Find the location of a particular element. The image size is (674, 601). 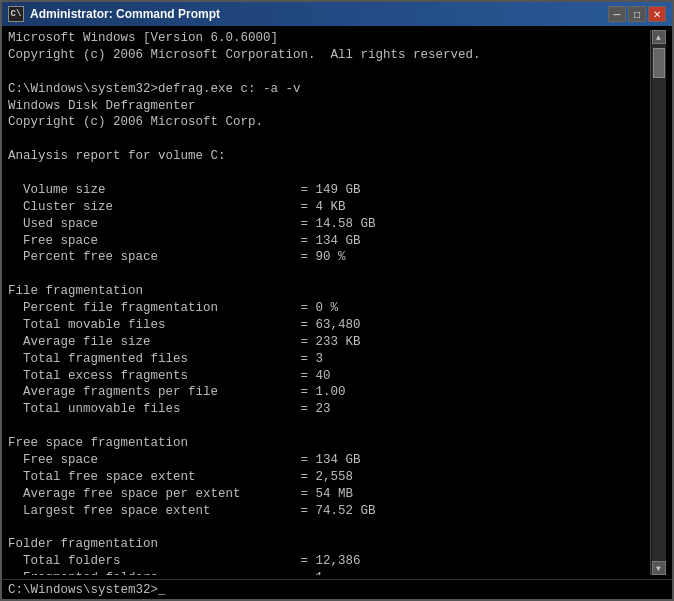

bottom-prompt-bar: C:\Windows\system32>_ is located at coordinates (337, 589).